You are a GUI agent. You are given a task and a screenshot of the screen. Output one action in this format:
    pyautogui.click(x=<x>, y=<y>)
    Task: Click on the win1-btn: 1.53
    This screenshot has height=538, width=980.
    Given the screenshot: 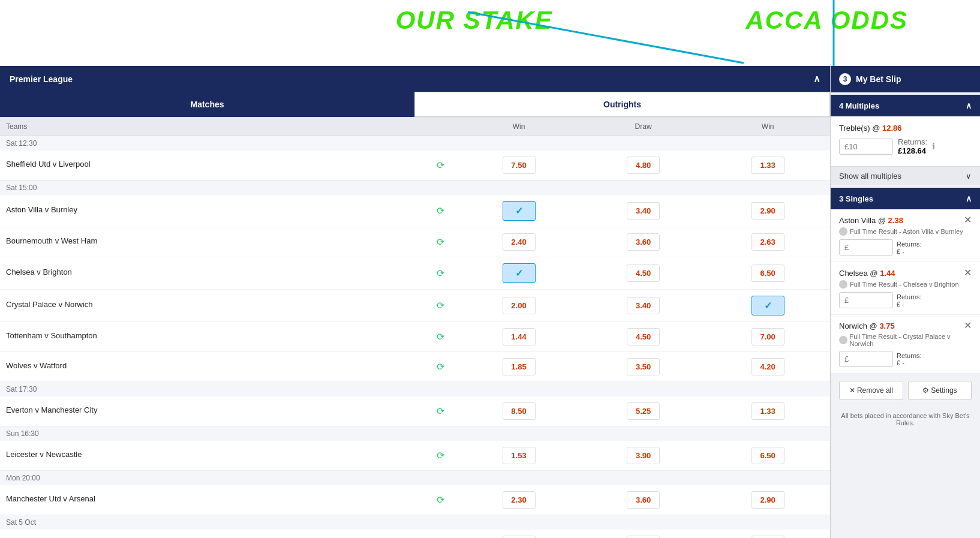 What is the action you would take?
    pyautogui.click(x=519, y=456)
    